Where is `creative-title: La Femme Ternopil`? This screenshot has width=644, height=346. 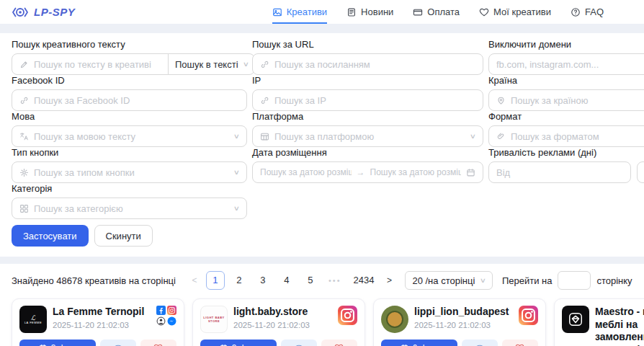
creative-title: La Femme Ternopil is located at coordinates (102, 312).